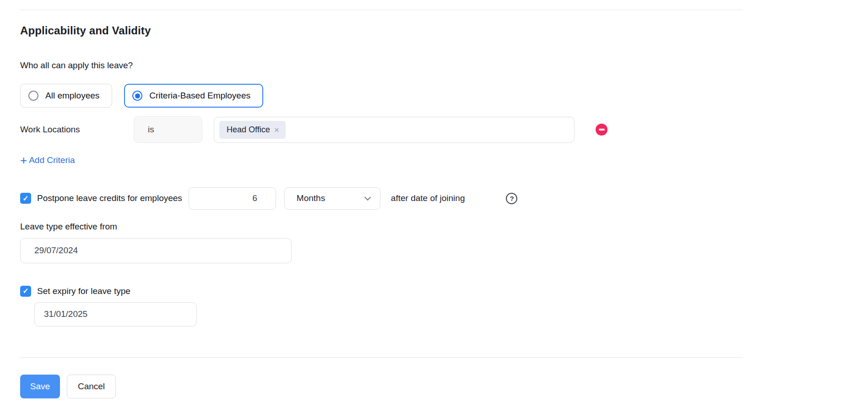 The image size is (868, 419). What do you see at coordinates (48, 160) in the screenshot?
I see `add-criteria-link: + Add Criteria` at bounding box center [48, 160].